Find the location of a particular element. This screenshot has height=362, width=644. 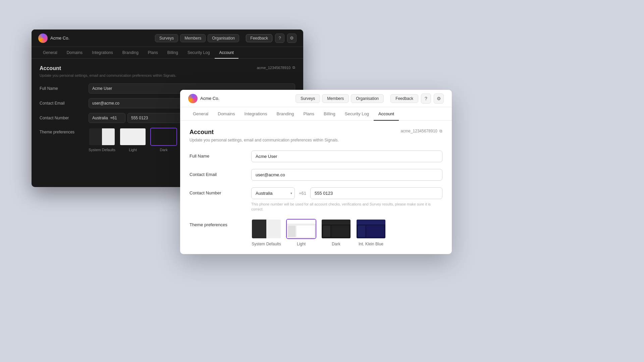

light-email-input is located at coordinates (347, 175).